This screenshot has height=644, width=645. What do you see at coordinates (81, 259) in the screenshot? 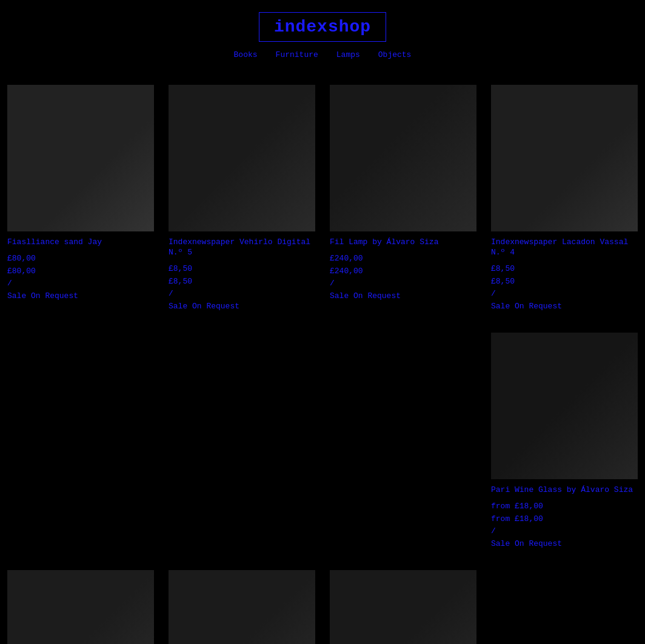
I see `product-price1-p1: £80,00` at bounding box center [81, 259].